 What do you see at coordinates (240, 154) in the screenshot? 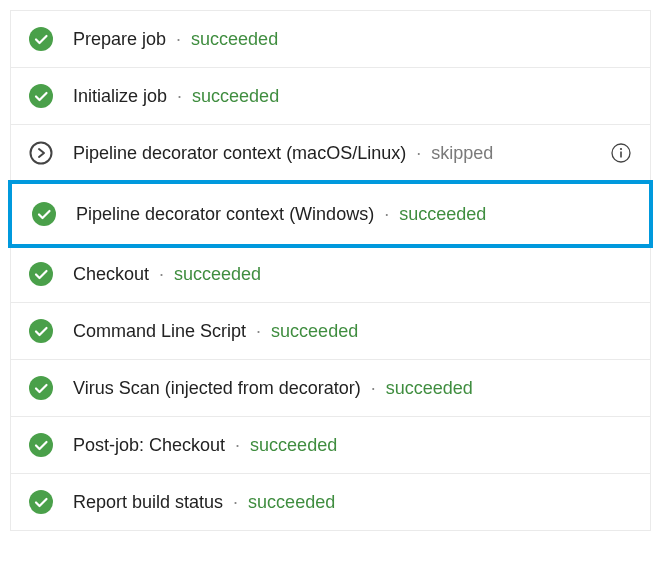
I see `step-name: Pipeline decorator context (macOS/Linux)` at bounding box center [240, 154].